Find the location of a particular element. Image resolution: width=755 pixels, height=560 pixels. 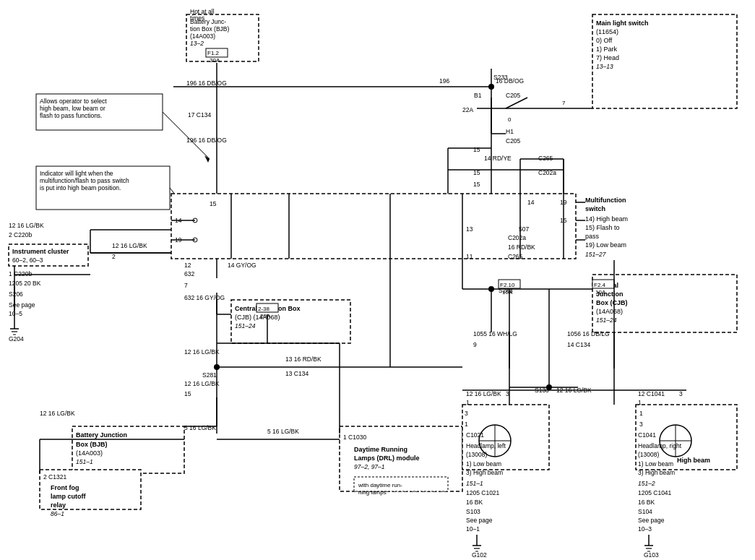

svg-text: times is located at coordinates (197, 18).